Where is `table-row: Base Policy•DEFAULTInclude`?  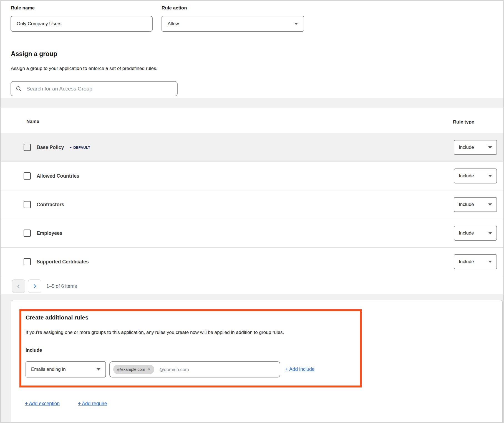
table-row: Base Policy•DEFAULTInclude is located at coordinates (252, 147).